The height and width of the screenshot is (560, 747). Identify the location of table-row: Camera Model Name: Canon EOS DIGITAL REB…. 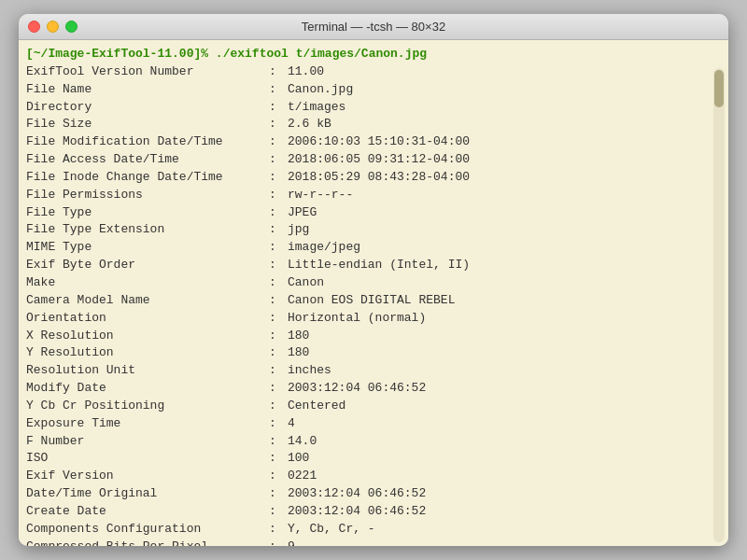
(368, 301).